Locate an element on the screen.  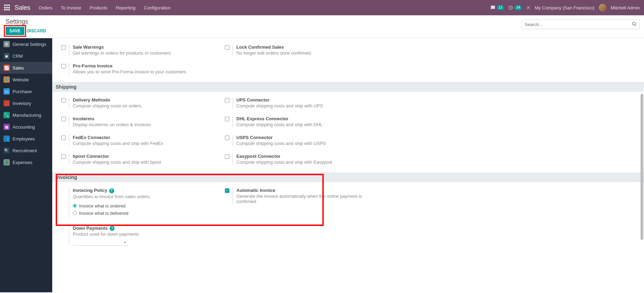
save-button: Save is located at coordinates (15, 31).